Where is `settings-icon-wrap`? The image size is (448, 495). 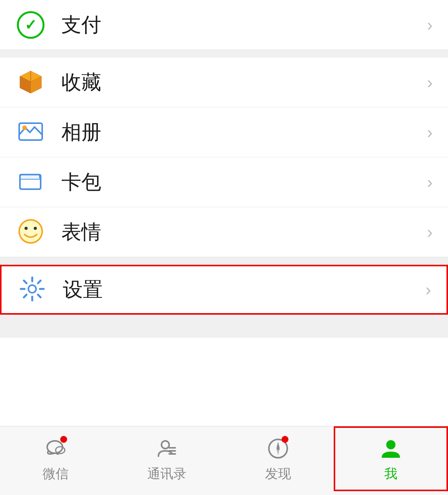
settings-icon-wrap is located at coordinates (32, 290).